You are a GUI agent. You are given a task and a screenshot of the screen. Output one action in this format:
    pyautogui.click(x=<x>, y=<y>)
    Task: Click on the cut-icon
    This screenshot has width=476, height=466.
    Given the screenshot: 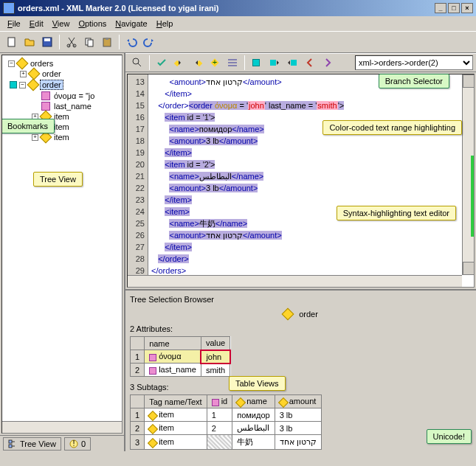 What is the action you would take?
    pyautogui.click(x=72, y=42)
    